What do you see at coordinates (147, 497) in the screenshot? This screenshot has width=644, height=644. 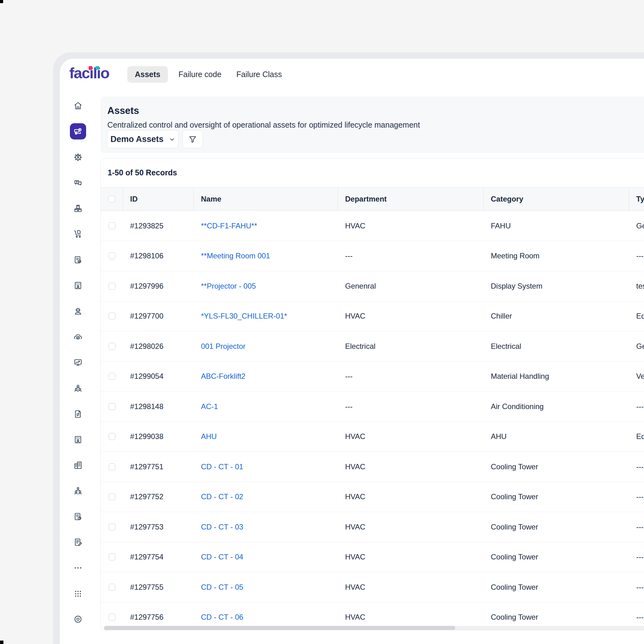 I see `cell-id: #1297752` at bounding box center [147, 497].